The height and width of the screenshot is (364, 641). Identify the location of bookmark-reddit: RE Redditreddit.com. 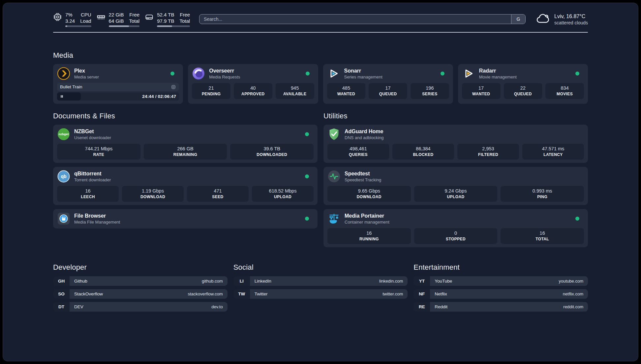
(501, 307).